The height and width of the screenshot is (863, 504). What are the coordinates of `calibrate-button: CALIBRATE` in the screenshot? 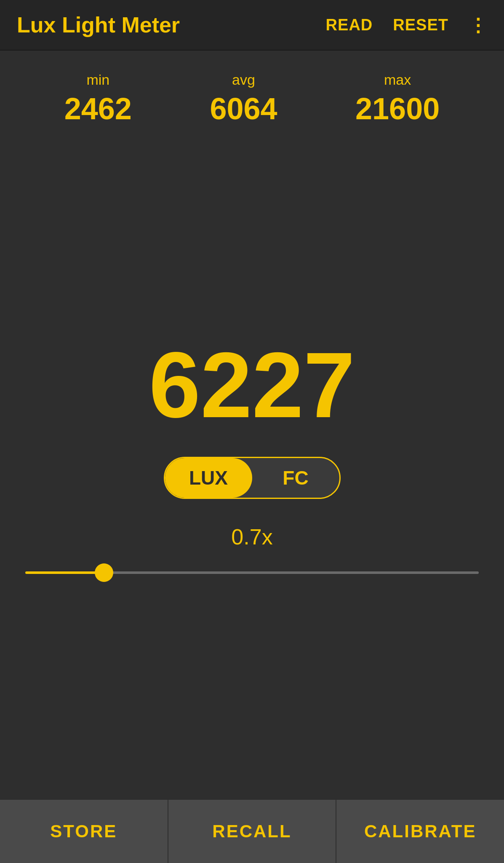 It's located at (420, 831).